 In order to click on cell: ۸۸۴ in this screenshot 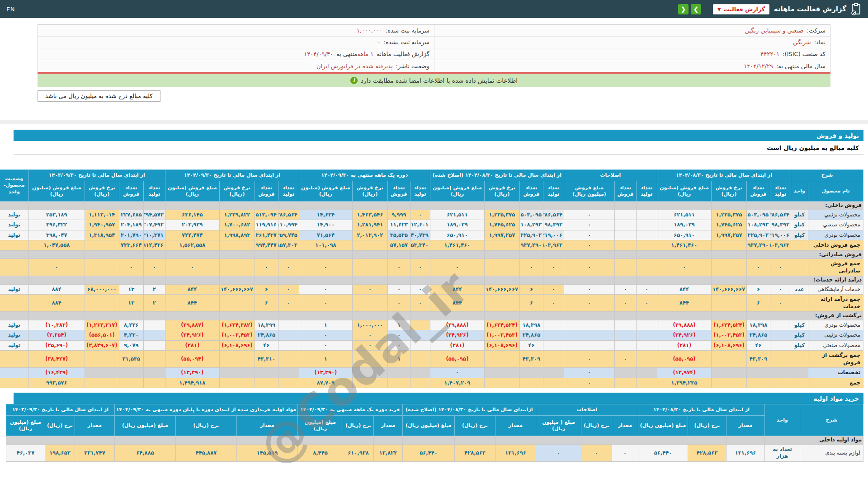, I will do `click(57, 303)`.